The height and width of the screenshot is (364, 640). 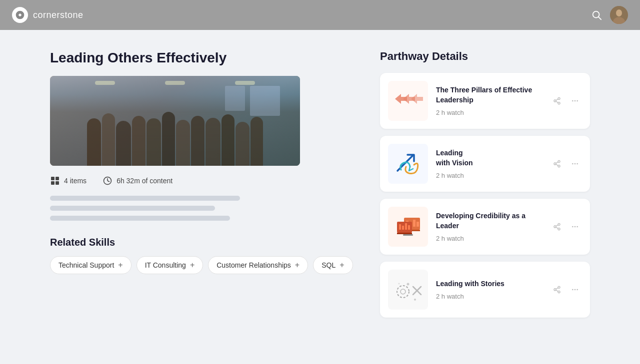 I want to click on course-card-3: Developing Credibility as a Leader 2 h w…, so click(x=485, y=227).